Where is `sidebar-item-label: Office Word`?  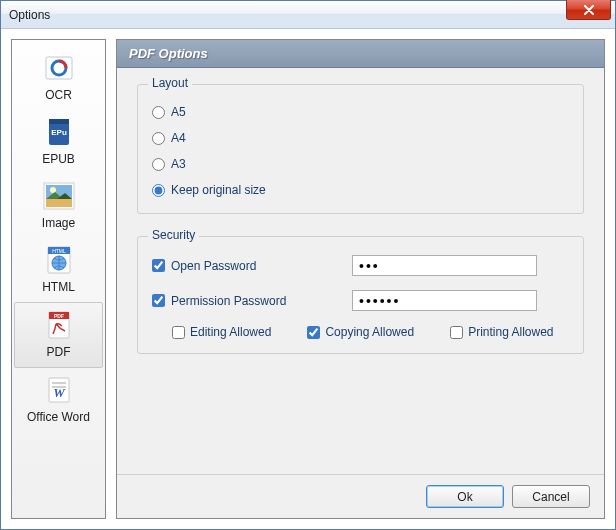
sidebar-item-label: Office Word is located at coordinates (58, 417).